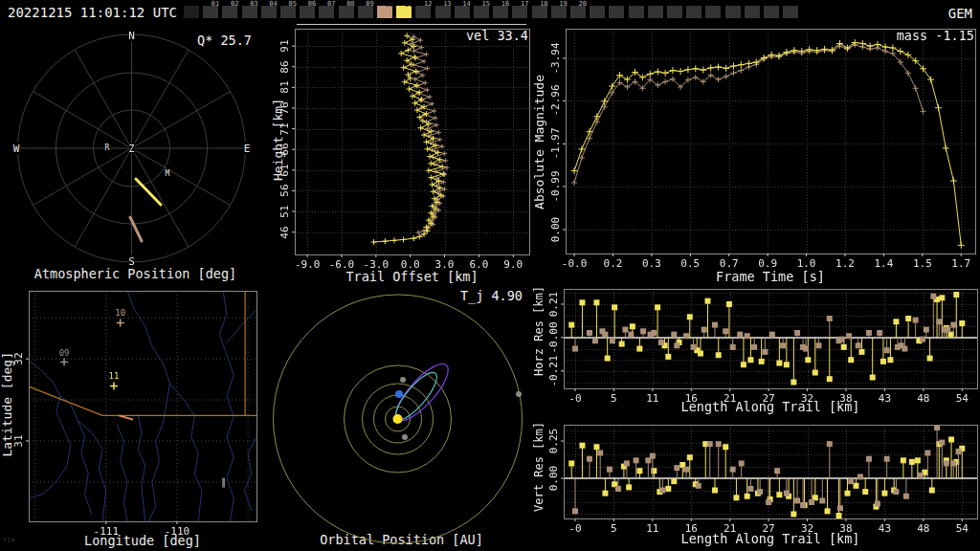 Image resolution: width=980 pixels, height=551 pixels. What do you see at coordinates (481, 11) in the screenshot?
I see `frame-box-15: 15` at bounding box center [481, 11].